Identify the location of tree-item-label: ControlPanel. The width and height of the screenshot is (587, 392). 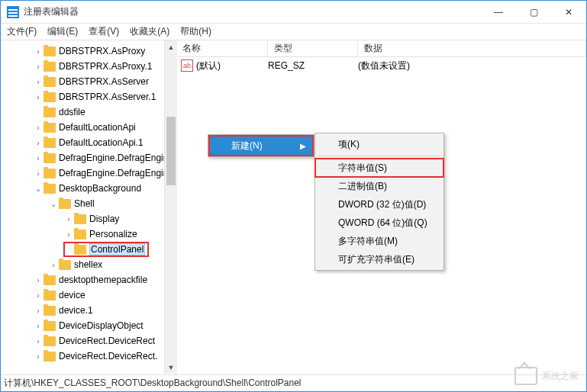
(118, 249).